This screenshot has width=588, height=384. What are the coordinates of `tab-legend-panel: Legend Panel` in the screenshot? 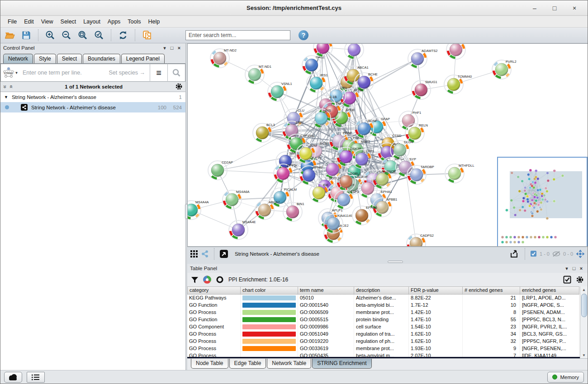 It's located at (143, 59).